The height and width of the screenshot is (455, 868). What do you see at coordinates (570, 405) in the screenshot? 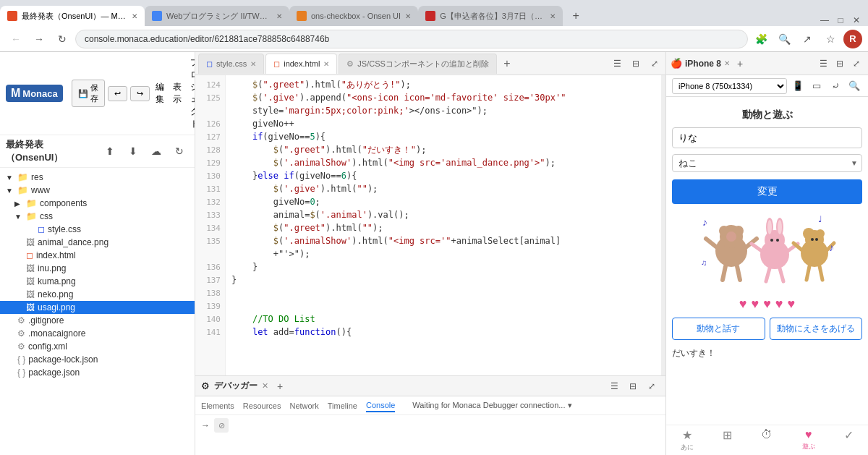
I see `debugger-dropdown-arrow: ▾` at bounding box center [570, 405].